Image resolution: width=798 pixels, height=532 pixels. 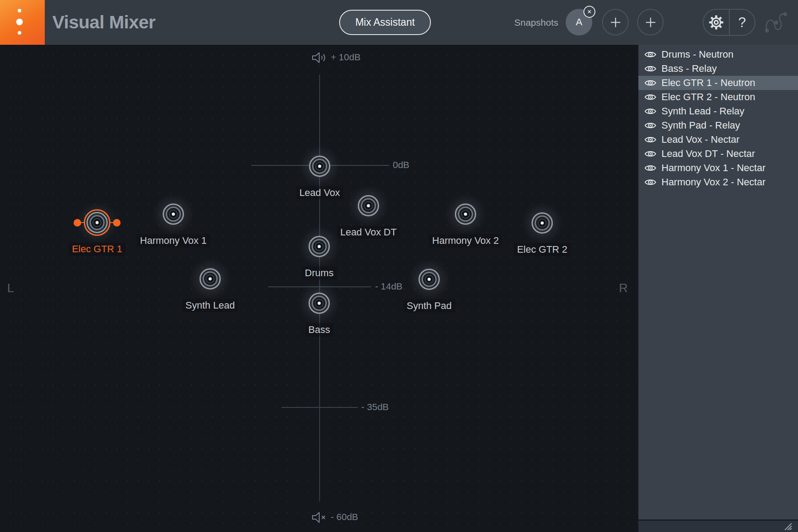 I want to click on track-row-synth-pad: Synth Pad - Relay, so click(x=718, y=125).